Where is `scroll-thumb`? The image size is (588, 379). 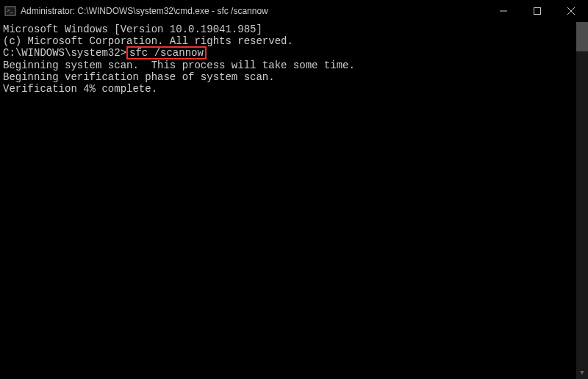 scroll-thumb is located at coordinates (582, 37).